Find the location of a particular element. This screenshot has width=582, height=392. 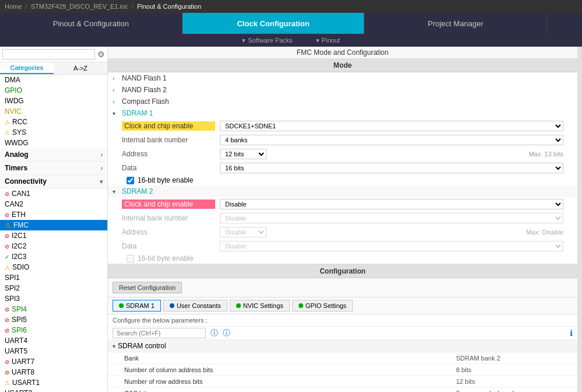

sidebar-tab-az: A->Z is located at coordinates (80, 68).